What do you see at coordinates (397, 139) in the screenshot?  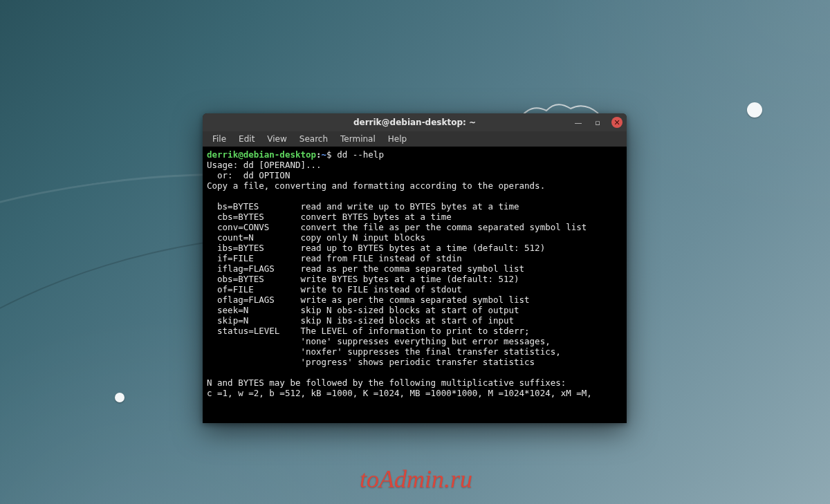 I see `menu-help: Help` at bounding box center [397, 139].